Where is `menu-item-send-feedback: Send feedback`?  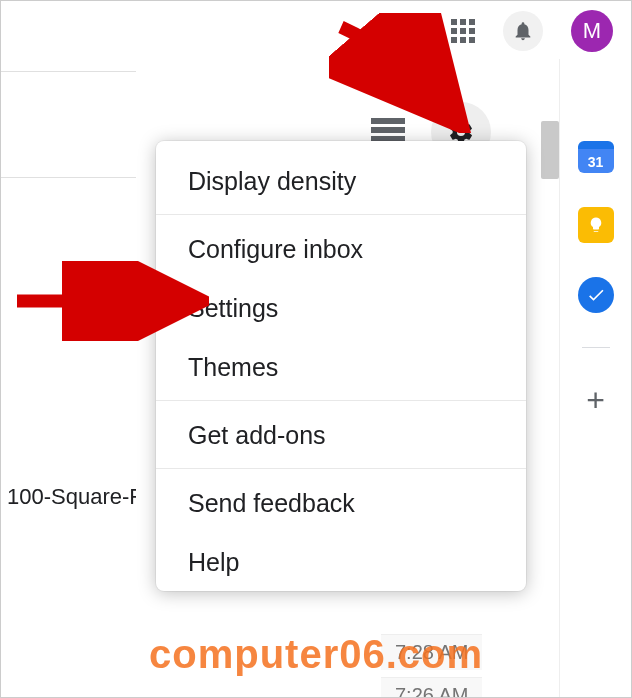
menu-item-send-feedback: Send feedback is located at coordinates (341, 502).